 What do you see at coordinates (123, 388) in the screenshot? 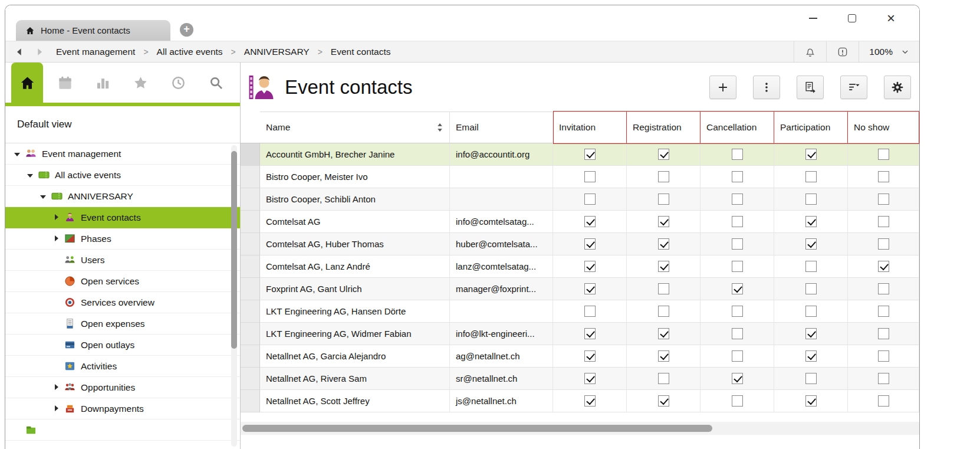
I see `sidebar-item-opportunities: Opportunities` at bounding box center [123, 388].